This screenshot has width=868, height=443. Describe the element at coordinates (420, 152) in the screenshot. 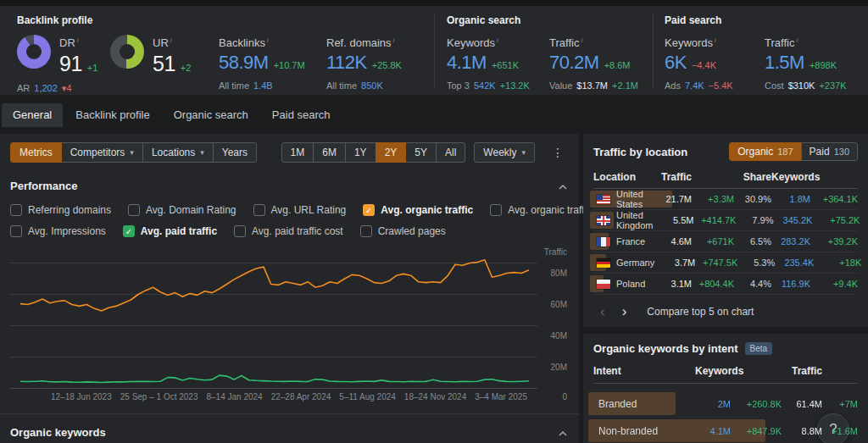

I see `range-5y-button: 5Y` at that location.